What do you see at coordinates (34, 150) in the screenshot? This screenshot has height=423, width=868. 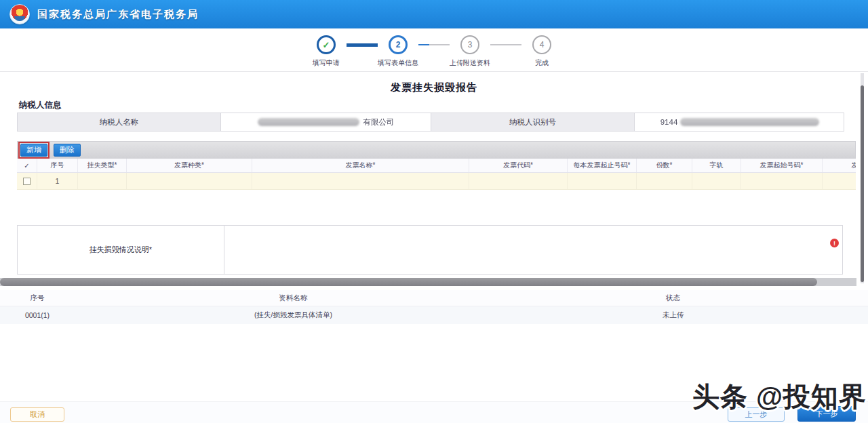 I see `add-row-button: 新增` at bounding box center [34, 150].